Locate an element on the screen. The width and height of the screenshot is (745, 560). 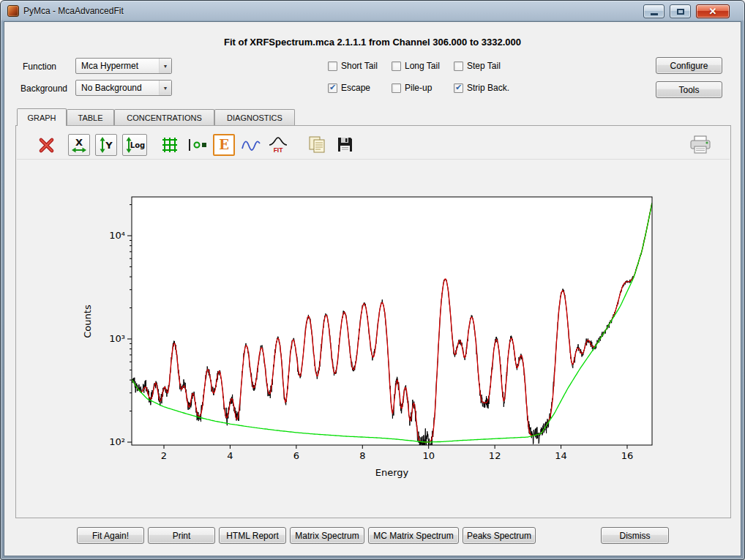
grid-icon is located at coordinates (170, 145).